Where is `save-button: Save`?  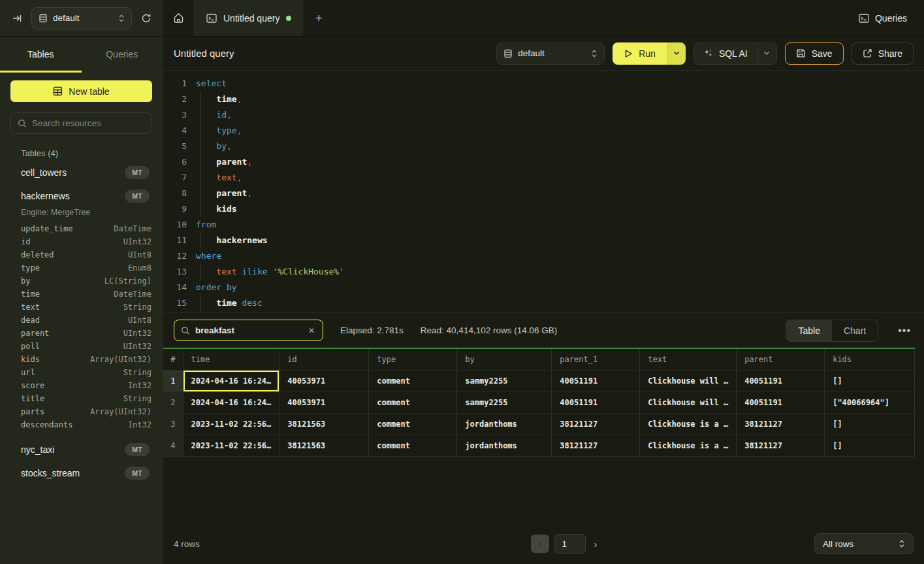
save-button: Save is located at coordinates (814, 54).